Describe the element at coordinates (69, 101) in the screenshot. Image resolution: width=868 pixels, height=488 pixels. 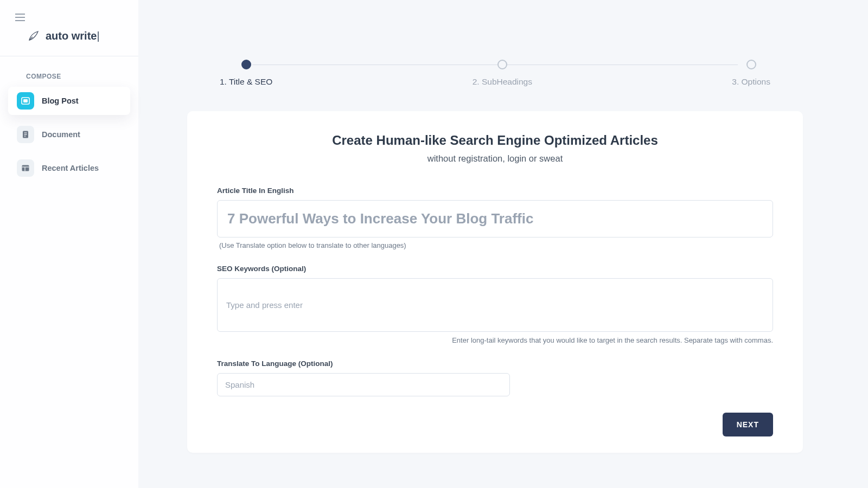
I see `sidebar-item-blog-post: Blog Post` at that location.